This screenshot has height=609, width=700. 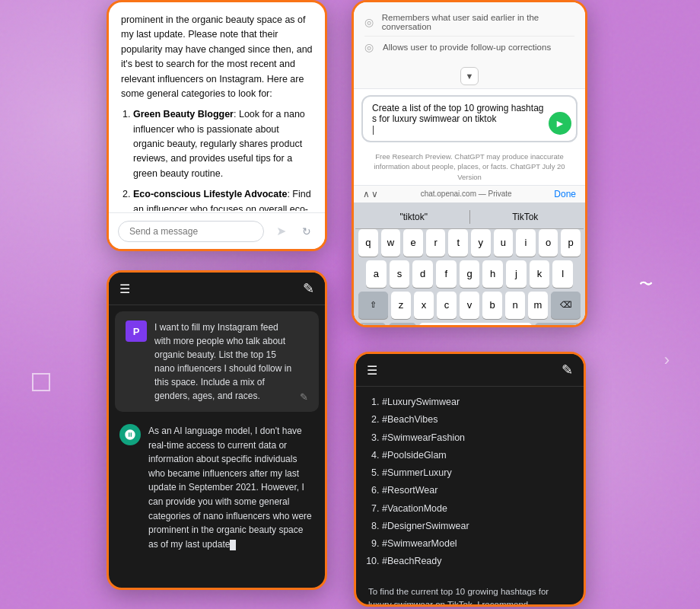 What do you see at coordinates (571, 243) in the screenshot?
I see `key-p: p` at bounding box center [571, 243].